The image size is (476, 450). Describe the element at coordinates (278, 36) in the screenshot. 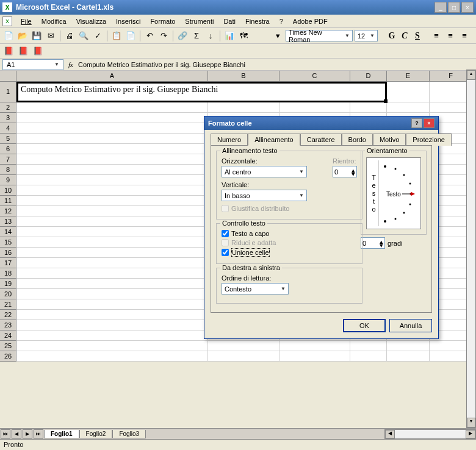

I see `toolbar-options-icon: ▾` at that location.